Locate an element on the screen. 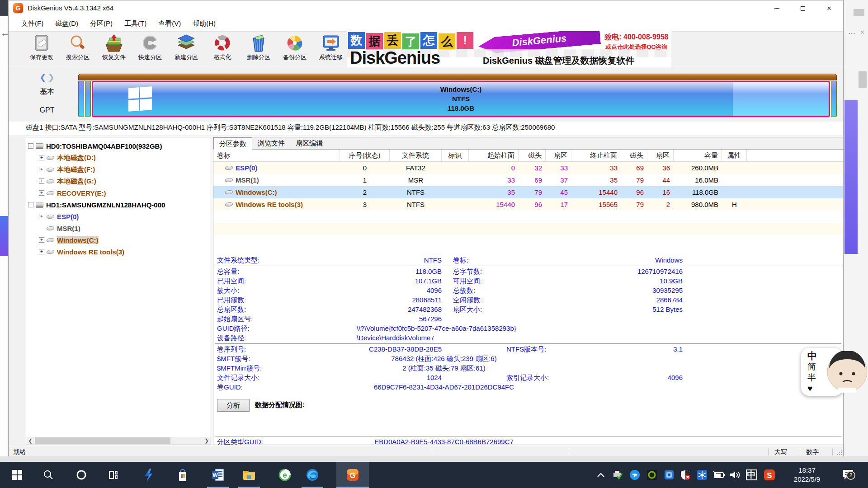  toolbar: 保存更改 搜索分区 恢复文件 快速分区 is located at coordinates (426, 49).